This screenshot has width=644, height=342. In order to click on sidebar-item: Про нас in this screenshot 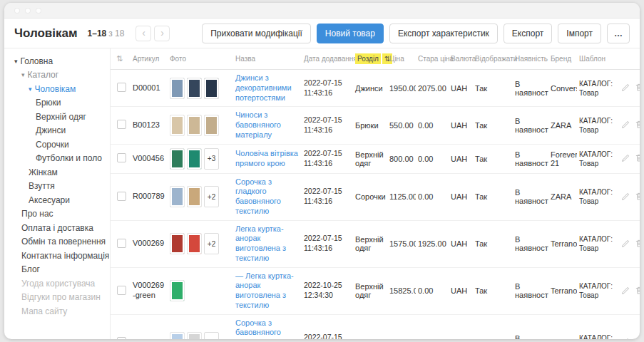, I will do `click(57, 214)`.